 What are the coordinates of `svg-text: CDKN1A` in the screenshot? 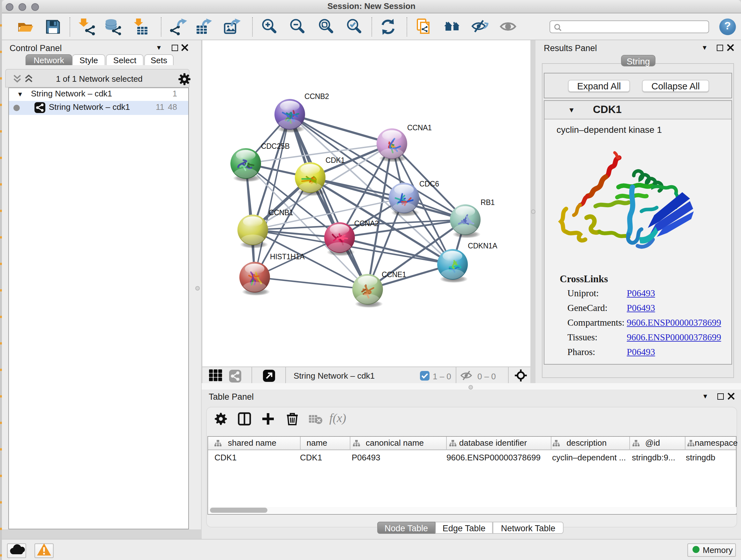 It's located at (483, 246).